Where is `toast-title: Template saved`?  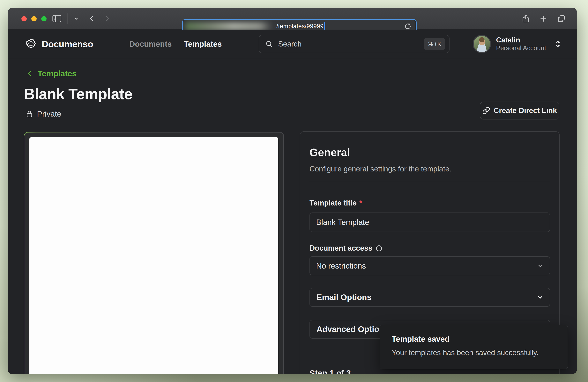 toast-title: Template saved is located at coordinates (474, 339).